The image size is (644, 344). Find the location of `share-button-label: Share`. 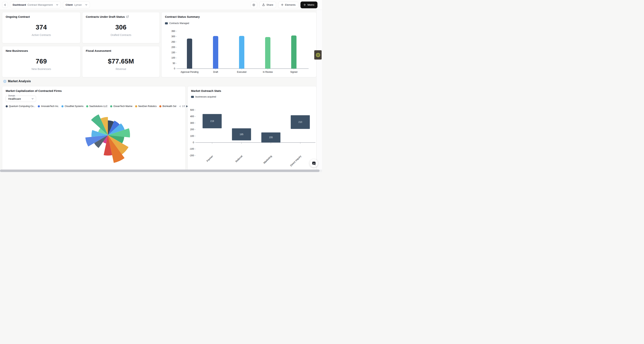

share-button-label: Share is located at coordinates (270, 5).